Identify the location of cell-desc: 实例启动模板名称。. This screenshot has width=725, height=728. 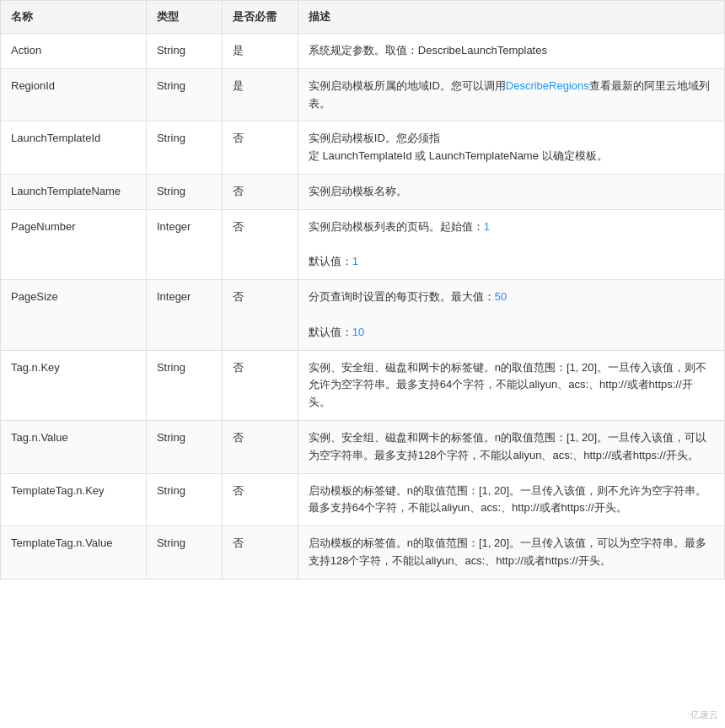
(511, 191).